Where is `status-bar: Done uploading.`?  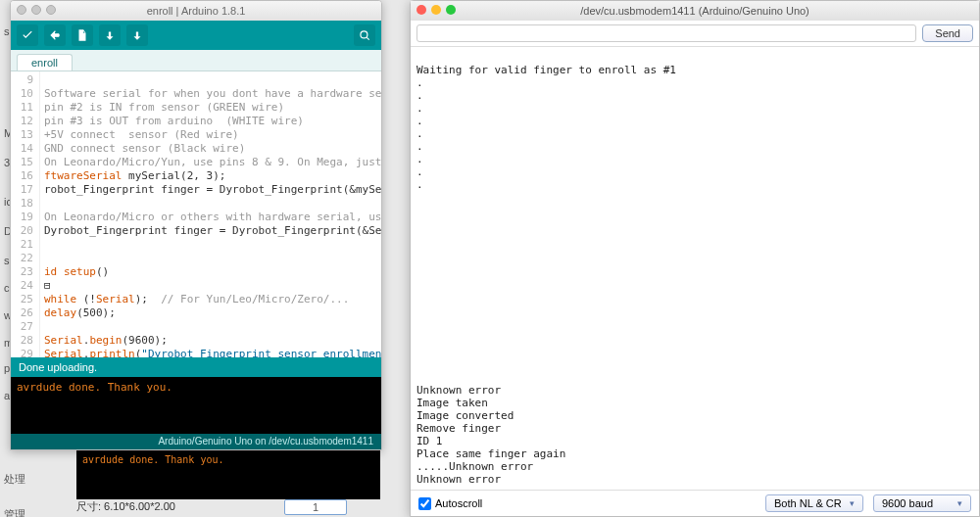 status-bar: Done uploading. is located at coordinates (196, 367).